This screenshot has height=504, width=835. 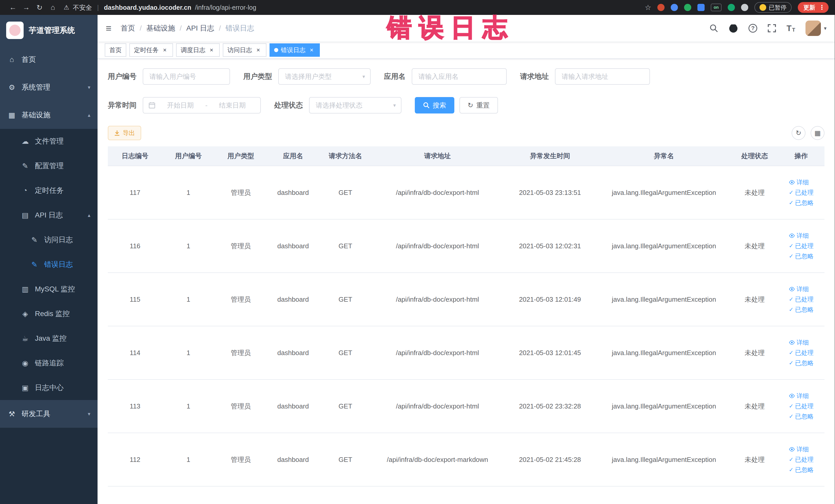 What do you see at coordinates (49, 87) in the screenshot?
I see `sidebar-item-system: ⚙系统管理▾` at bounding box center [49, 87].